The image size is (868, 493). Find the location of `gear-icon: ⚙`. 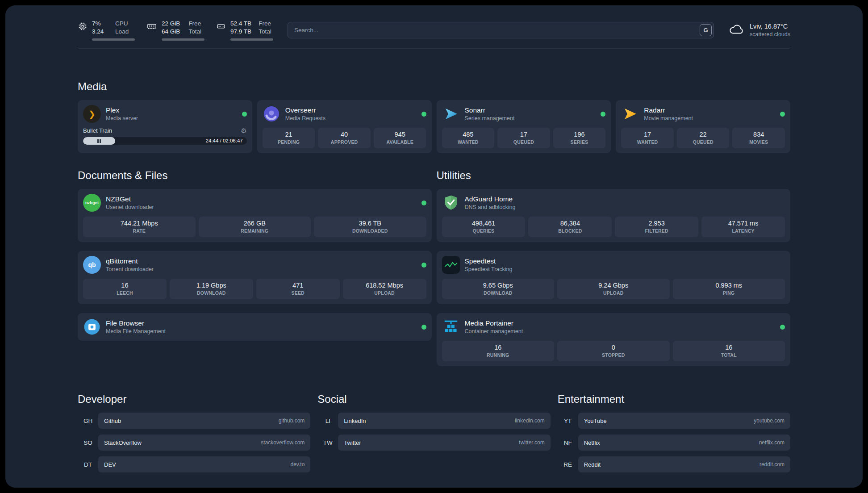

gear-icon: ⚙ is located at coordinates (244, 130).